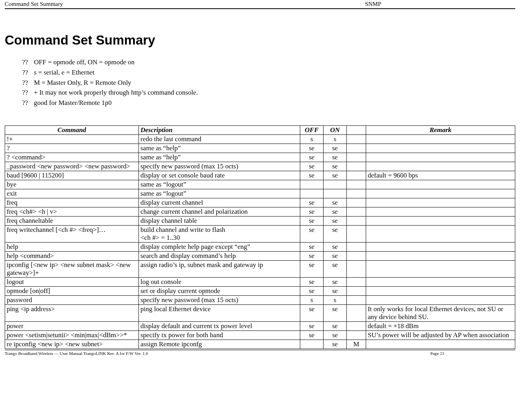  What do you see at coordinates (72, 185) in the screenshot?
I see `cell-command: bye` at bounding box center [72, 185].